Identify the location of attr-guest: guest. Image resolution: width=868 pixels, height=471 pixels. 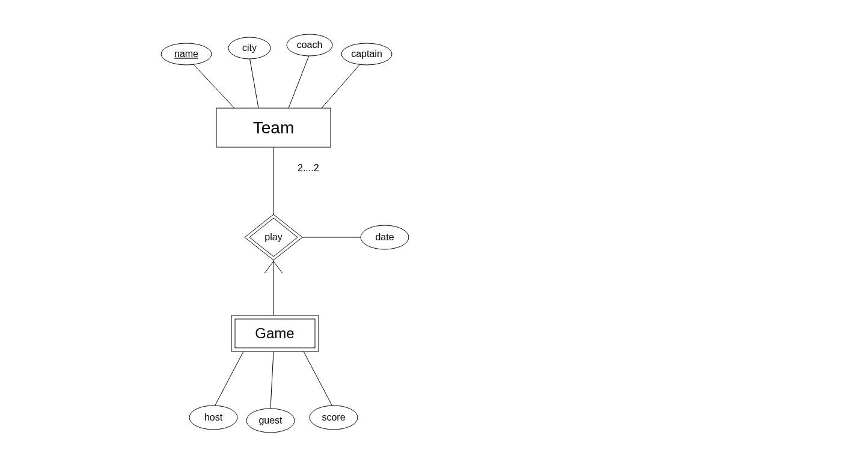
(270, 421).